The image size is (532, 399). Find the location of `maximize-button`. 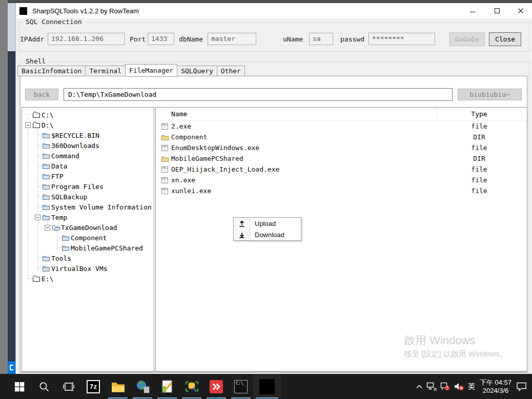

maximize-button is located at coordinates (497, 11).